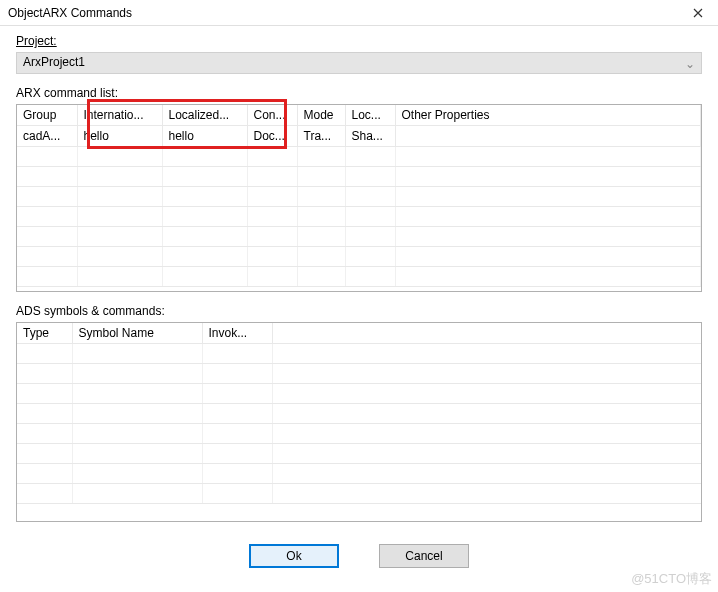 This screenshot has height=592, width=718. Describe the element at coordinates (359, 93) in the screenshot. I see `arx-list-label: ARX command list:` at that location.